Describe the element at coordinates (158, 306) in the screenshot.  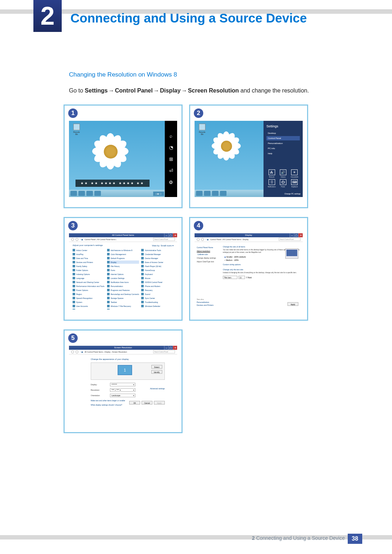
I see `control-panel-item: Windows Defender` at that location.